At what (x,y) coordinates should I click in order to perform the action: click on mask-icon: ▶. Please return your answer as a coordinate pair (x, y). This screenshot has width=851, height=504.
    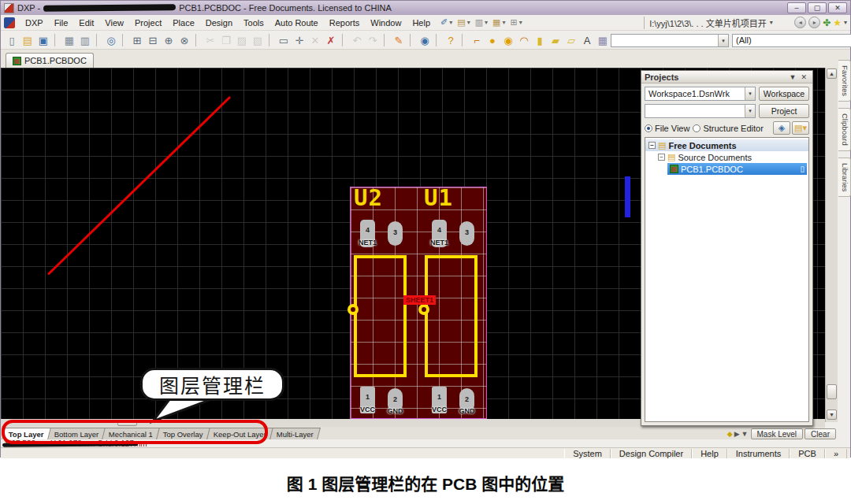
    Looking at the image, I should click on (738, 434).